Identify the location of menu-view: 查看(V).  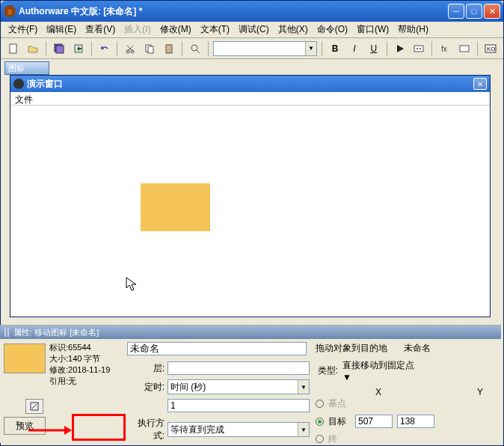
(100, 30).